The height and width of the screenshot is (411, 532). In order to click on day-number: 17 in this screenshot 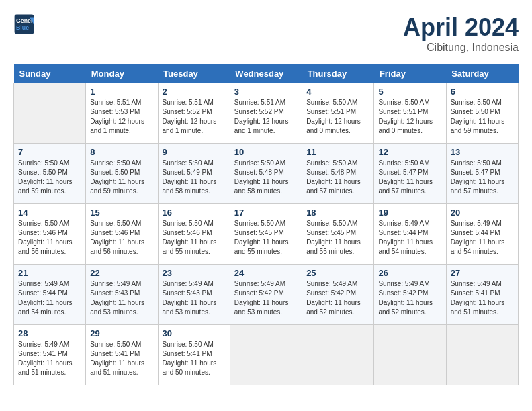, I will do `click(266, 212)`.